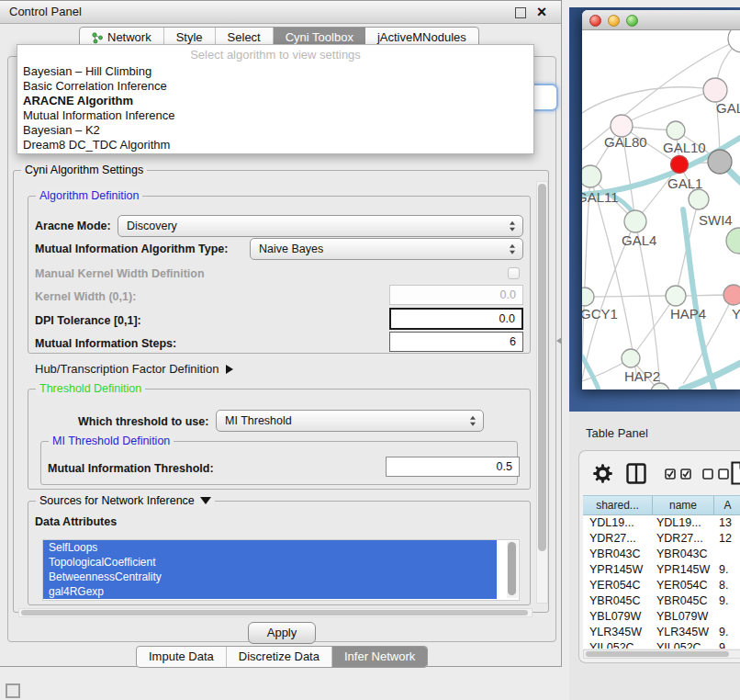 This screenshot has height=700, width=740. What do you see at coordinates (588, 297) in the screenshot?
I see `node-gcy1` at bounding box center [588, 297].